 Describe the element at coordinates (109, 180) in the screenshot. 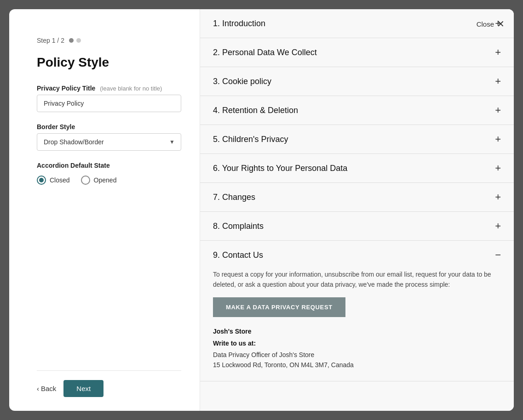

I see `radio-group: Closed Opened` at that location.